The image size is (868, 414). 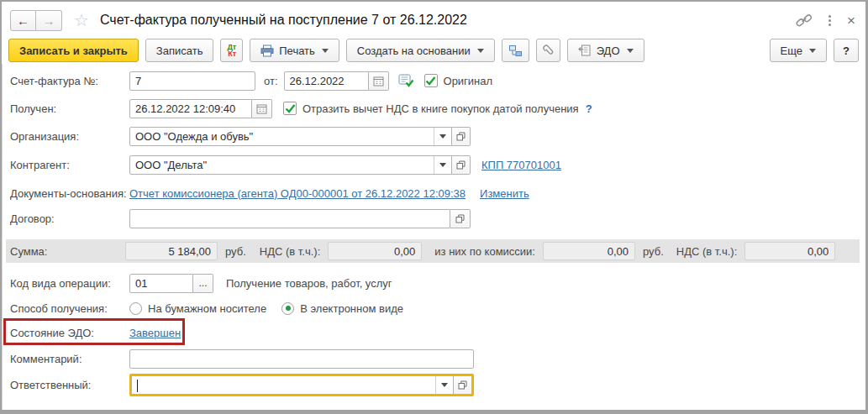 I want to click on contract-open-button, so click(x=460, y=218).